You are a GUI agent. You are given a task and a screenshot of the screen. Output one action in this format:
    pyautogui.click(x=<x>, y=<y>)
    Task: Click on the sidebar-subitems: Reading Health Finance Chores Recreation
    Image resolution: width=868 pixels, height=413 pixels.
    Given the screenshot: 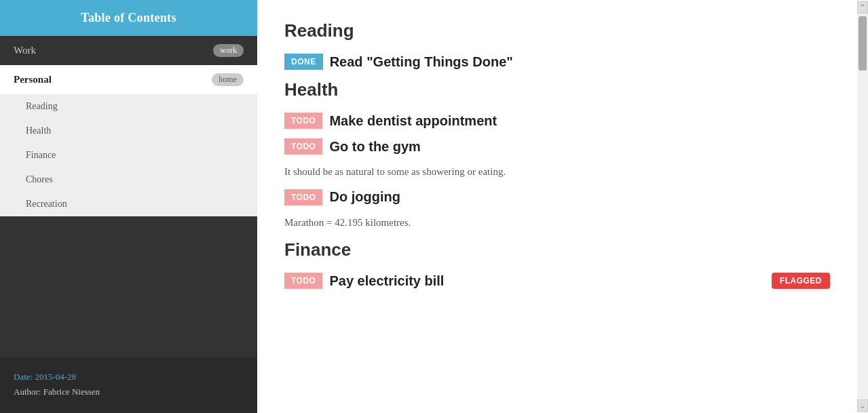 What is the action you would take?
    pyautogui.click(x=129, y=155)
    